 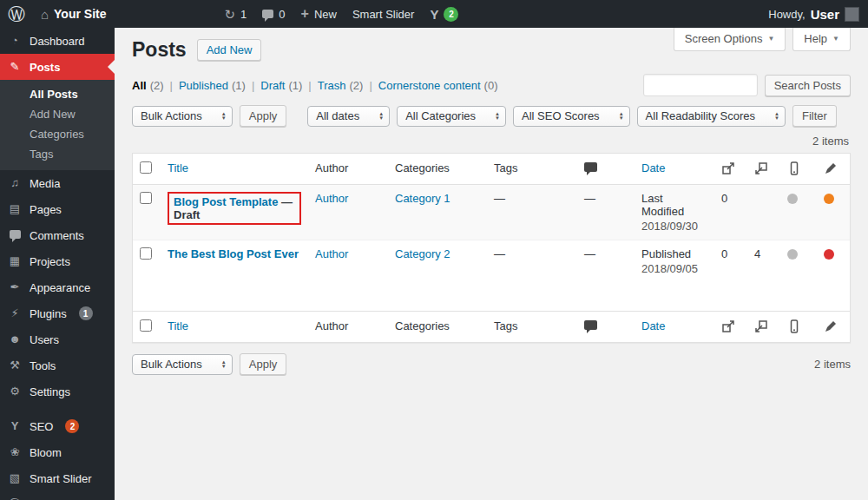 What do you see at coordinates (57, 365) in the screenshot?
I see `sidebar-item-tools: ⚒ Tools` at bounding box center [57, 365].